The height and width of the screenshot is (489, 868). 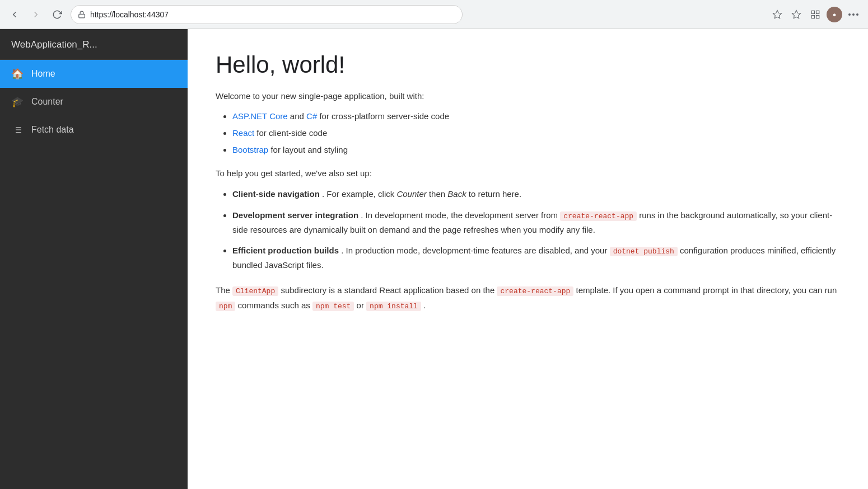 I want to click on bottom-text-2: subdirectory is a standard React applica…, so click(x=389, y=290).